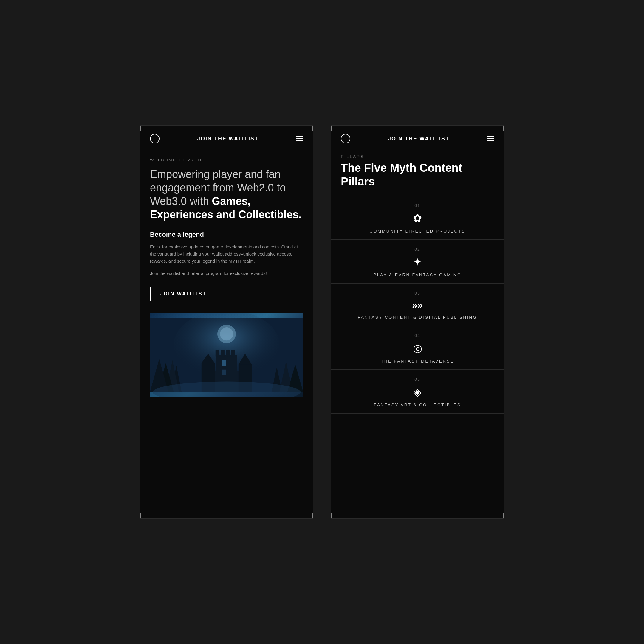 The height and width of the screenshot is (644, 644). What do you see at coordinates (143, 128) in the screenshot?
I see `corner-tl` at bounding box center [143, 128].